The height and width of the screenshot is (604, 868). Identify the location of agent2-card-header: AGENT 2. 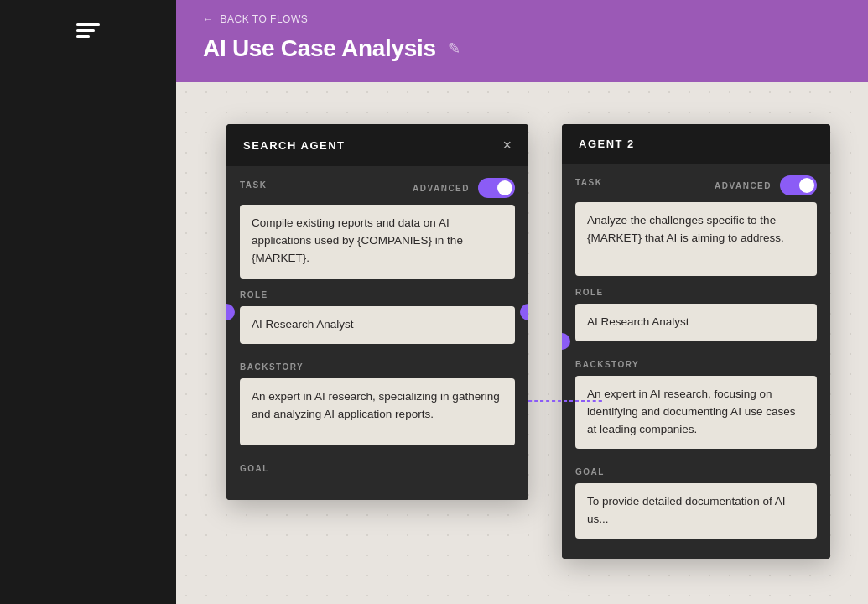
(696, 144).